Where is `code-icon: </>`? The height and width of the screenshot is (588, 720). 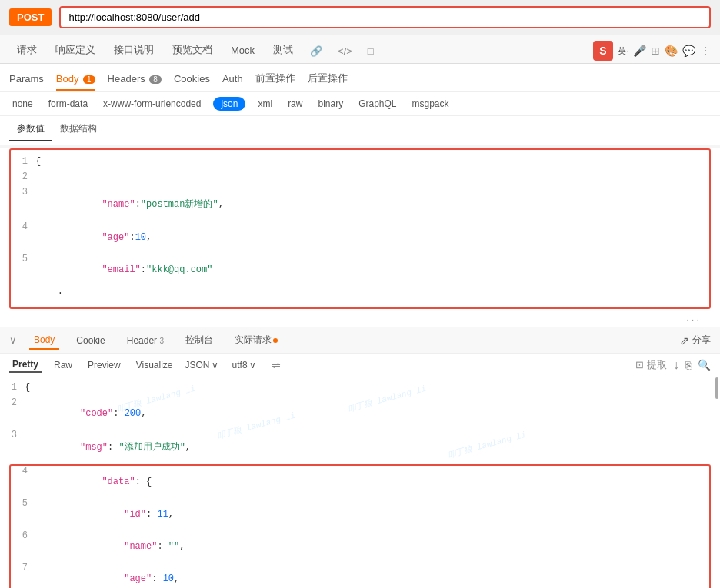 code-icon: </> is located at coordinates (345, 51).